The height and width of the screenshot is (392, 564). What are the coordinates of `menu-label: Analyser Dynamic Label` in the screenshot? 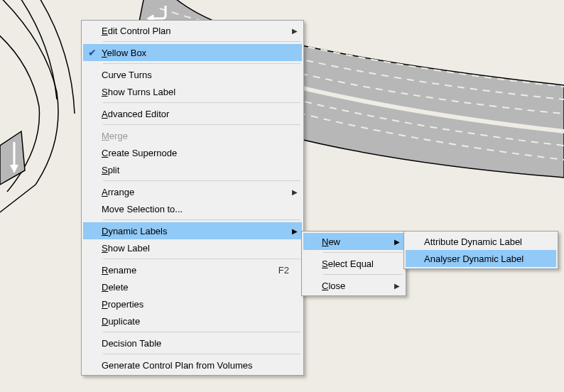 It's located at (484, 258).